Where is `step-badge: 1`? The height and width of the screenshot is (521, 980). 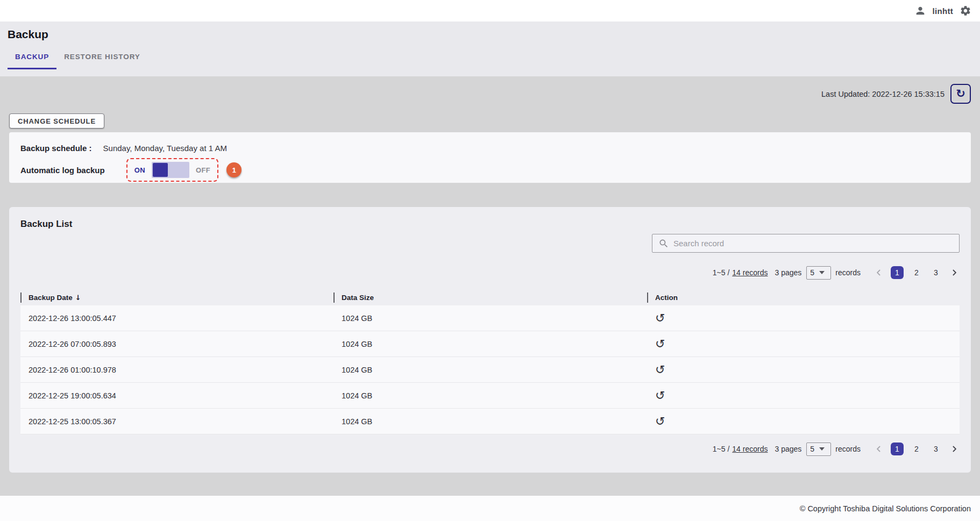 step-badge: 1 is located at coordinates (234, 170).